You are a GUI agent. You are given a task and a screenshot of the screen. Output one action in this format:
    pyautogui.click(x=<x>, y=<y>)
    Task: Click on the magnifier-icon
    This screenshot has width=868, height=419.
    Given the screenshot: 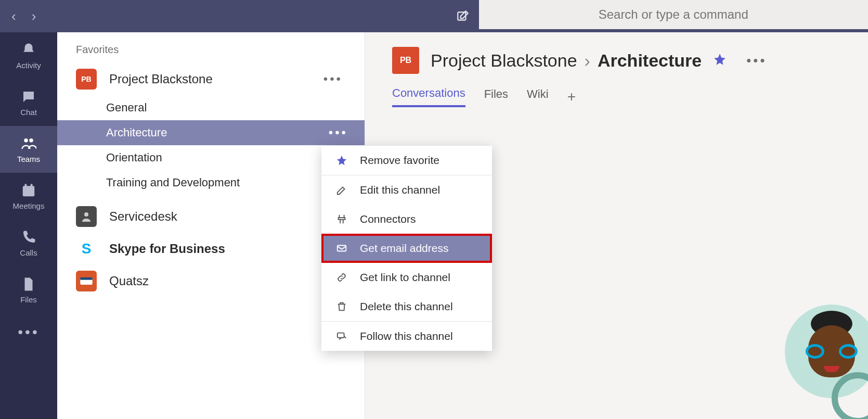 What is the action you would take?
    pyautogui.click(x=845, y=396)
    